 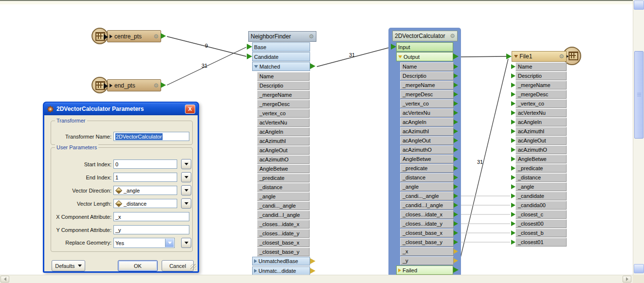 What do you see at coordinates (145, 191) in the screenshot?
I see `vector-direction-input: _angle` at bounding box center [145, 191].